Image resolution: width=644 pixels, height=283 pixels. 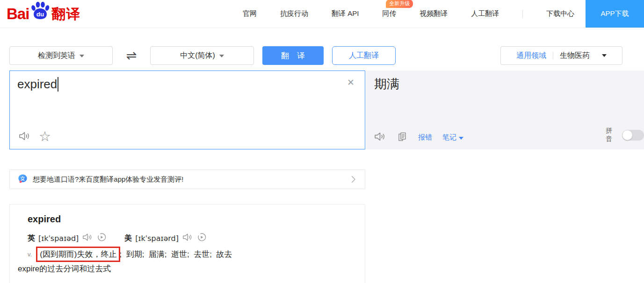 I want to click on baidu-translate-logo: Bai du 翻译, so click(x=43, y=14).